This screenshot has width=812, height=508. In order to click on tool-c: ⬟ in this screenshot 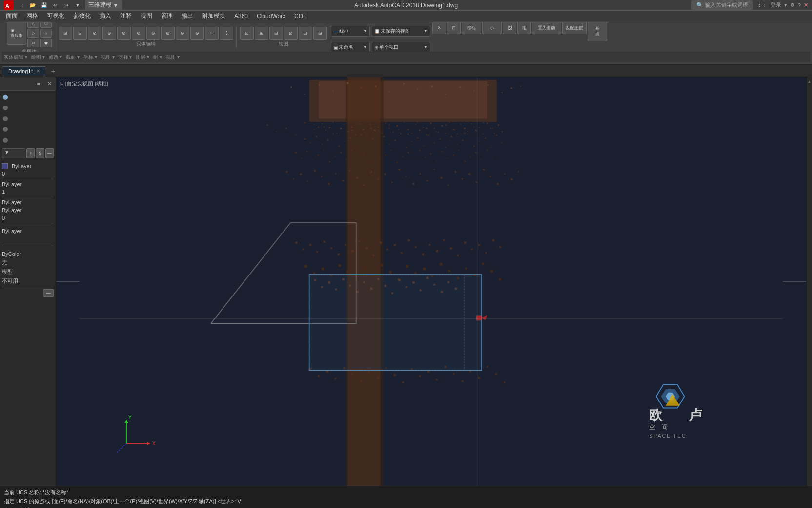, I will do `click(46, 43)`.